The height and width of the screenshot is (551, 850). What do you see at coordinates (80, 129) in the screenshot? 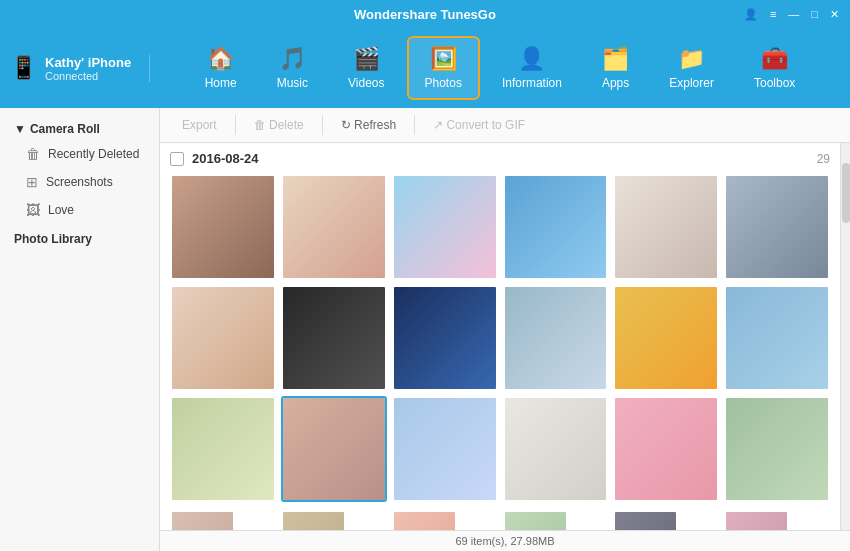
I see `sidebar-group-camera-roll: ▼ Camera Roll` at bounding box center [80, 129].